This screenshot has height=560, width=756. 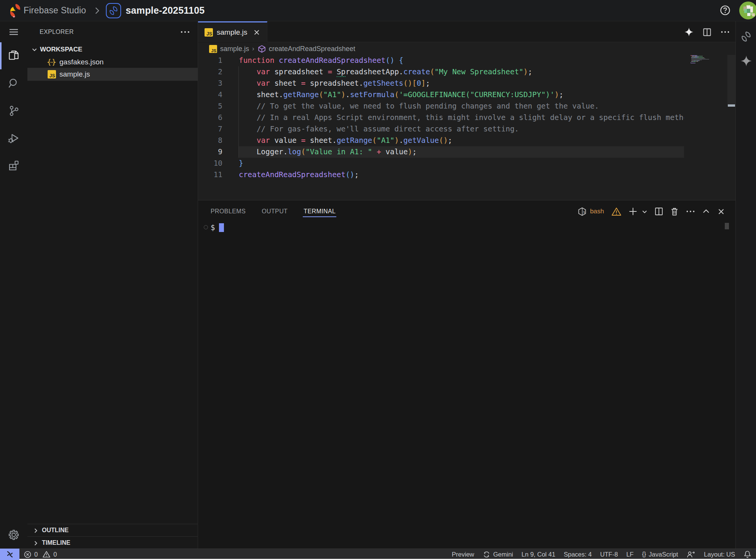 What do you see at coordinates (748, 11) in the screenshot?
I see `user-avatar` at bounding box center [748, 11].